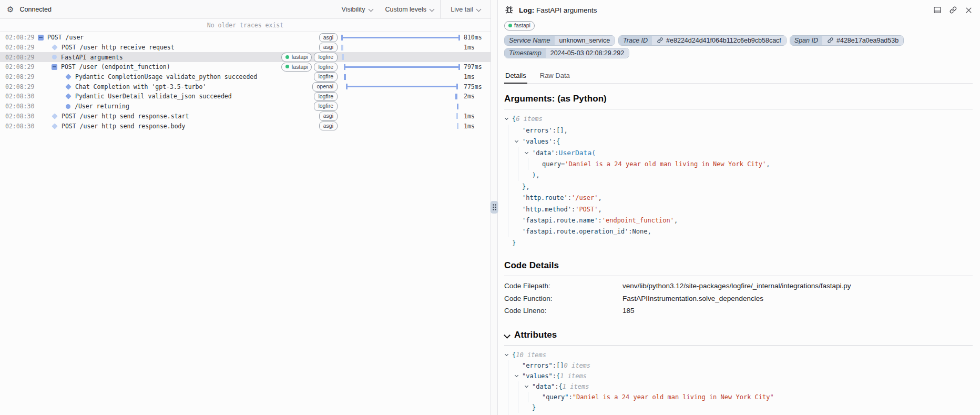  Describe the element at coordinates (358, 9) in the screenshot. I see `visibility-dropdown: Visibility` at that location.